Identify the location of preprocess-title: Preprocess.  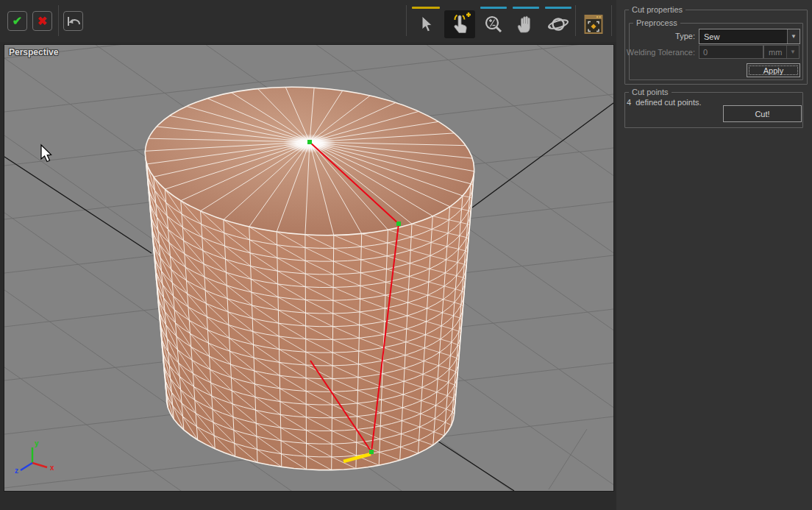
(657, 23).